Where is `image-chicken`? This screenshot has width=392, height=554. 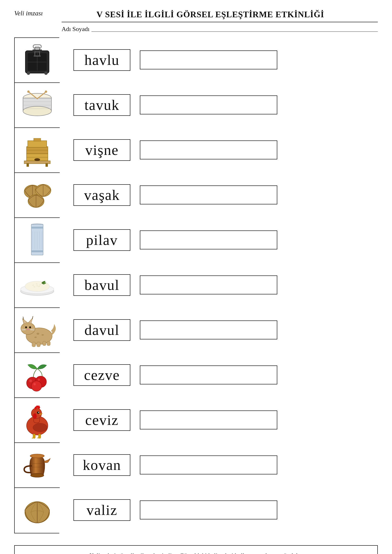
image-chicken is located at coordinates (37, 420).